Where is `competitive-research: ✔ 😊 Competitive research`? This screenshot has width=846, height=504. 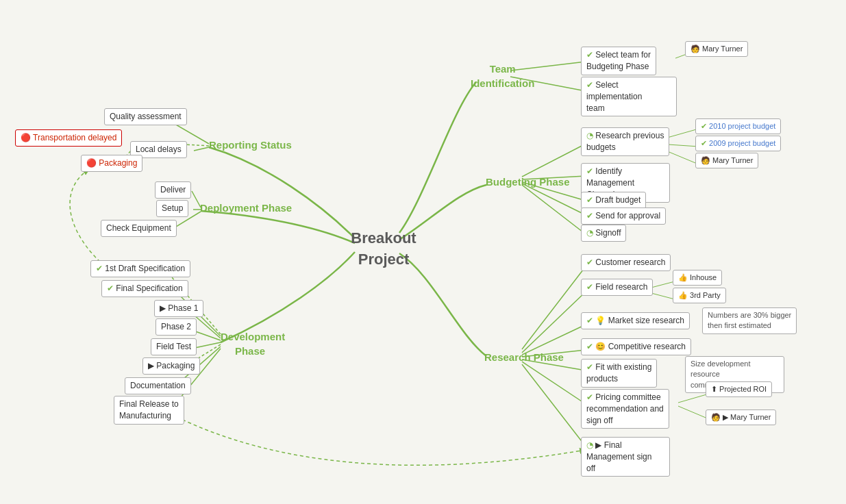
competitive-research: ✔ 😊 Competitive research is located at coordinates (636, 346).